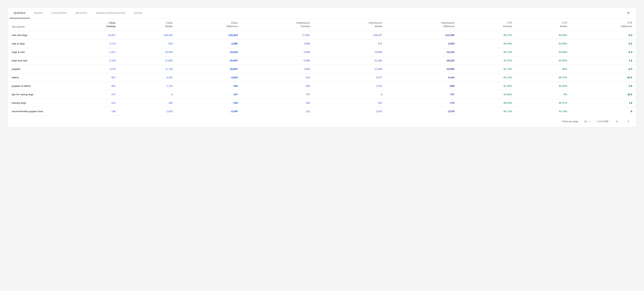  What do you see at coordinates (604, 77) in the screenshot?
I see `cell-ctr_diff: -22.5` at bounding box center [604, 77].